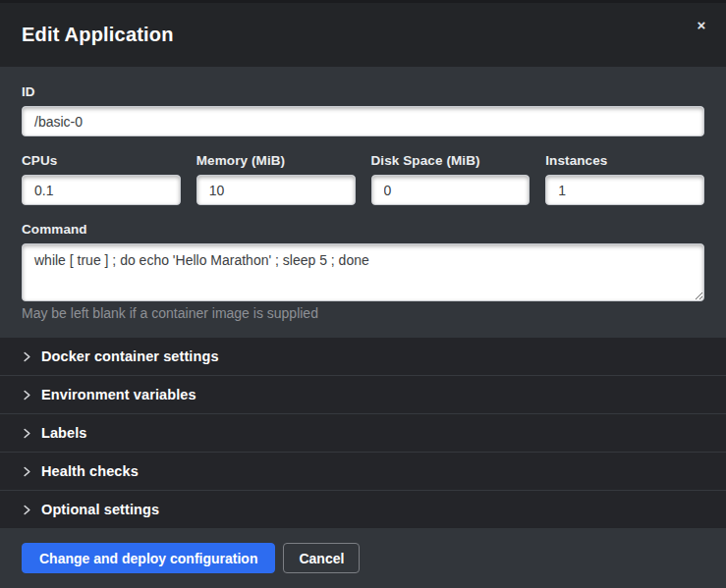 The height and width of the screenshot is (588, 726). What do you see at coordinates (363, 122) in the screenshot?
I see `id-input` at bounding box center [363, 122].